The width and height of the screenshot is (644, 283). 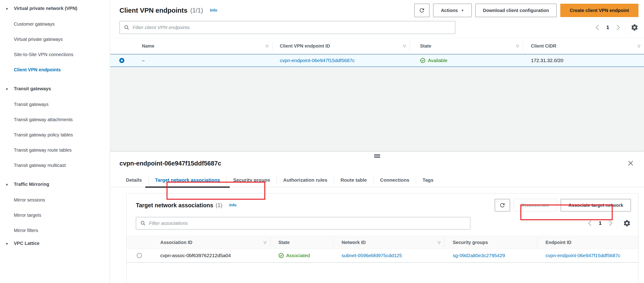 I want to click on sidebar-section-label: VPC Lattice, so click(x=26, y=244).